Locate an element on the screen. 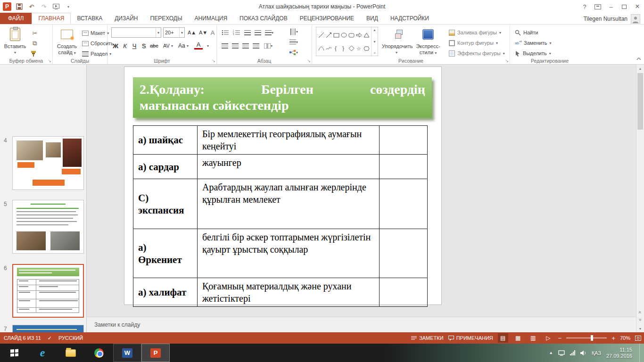 Image resolution: width=644 pixels, height=362 pixels. tab-home: ГЛАВНАЯ is located at coordinates (51, 18).